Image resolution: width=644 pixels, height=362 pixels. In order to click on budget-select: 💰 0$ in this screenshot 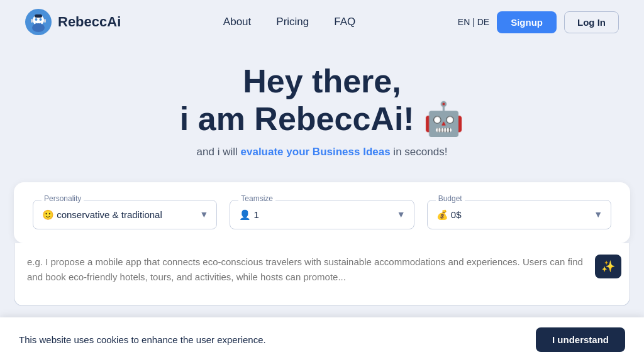, I will do `click(519, 215)`.